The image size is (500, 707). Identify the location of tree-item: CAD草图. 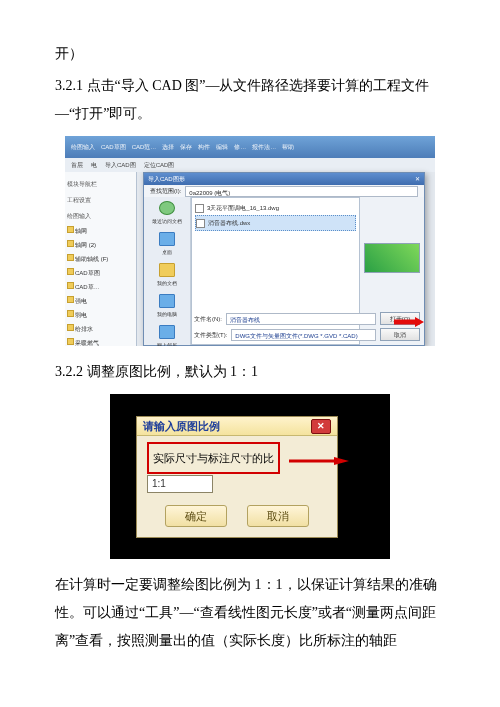
(100, 273).